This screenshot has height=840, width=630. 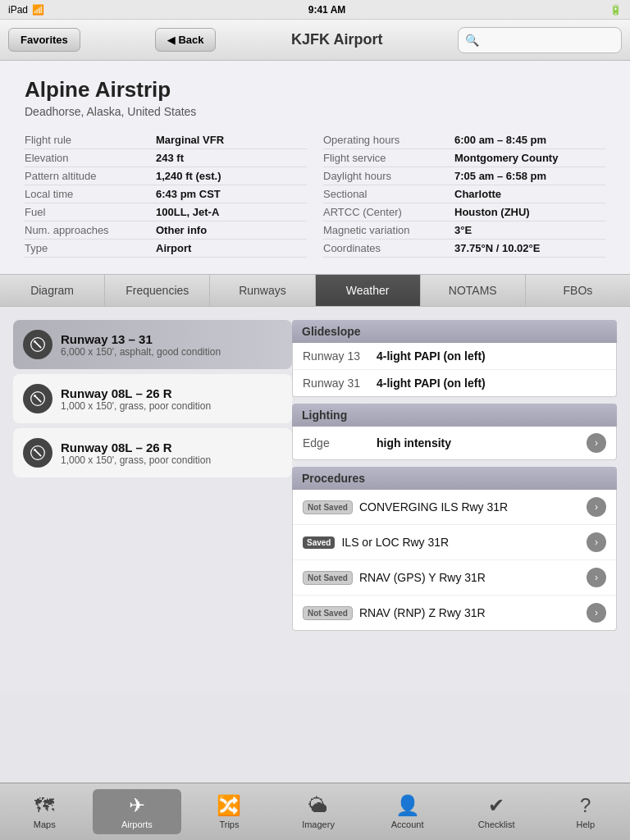 I want to click on procedure-row: Not Saved RNAV (RNP) Z Rwy 31R ›, so click(x=454, y=613).